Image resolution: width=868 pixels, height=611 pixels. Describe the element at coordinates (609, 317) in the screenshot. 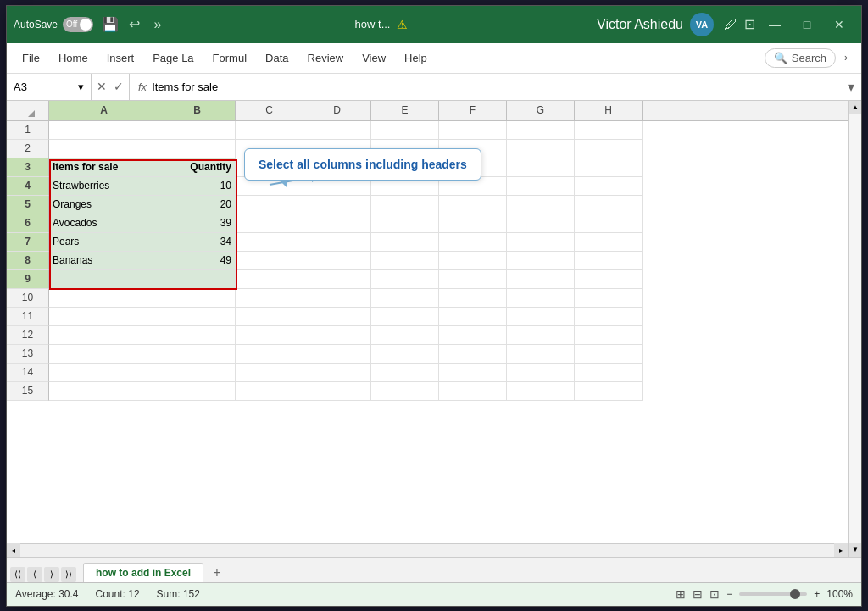

I see `cell-h11` at that location.